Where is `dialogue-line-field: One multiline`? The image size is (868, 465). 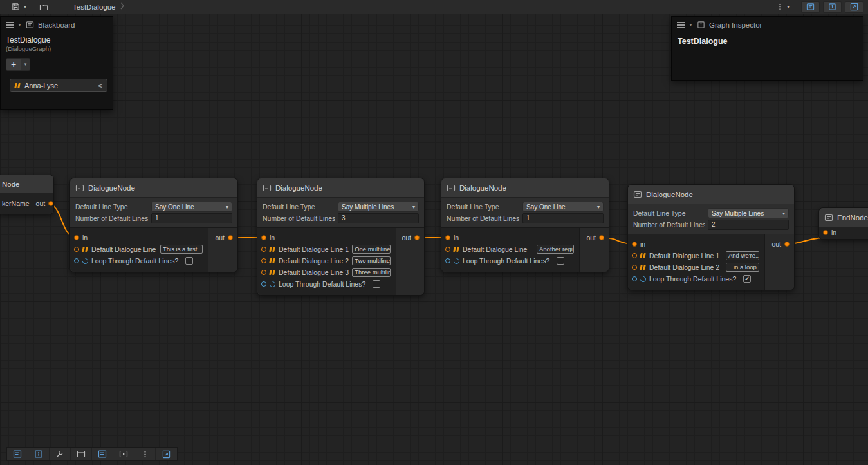 dialogue-line-field: One multiline is located at coordinates (371, 249).